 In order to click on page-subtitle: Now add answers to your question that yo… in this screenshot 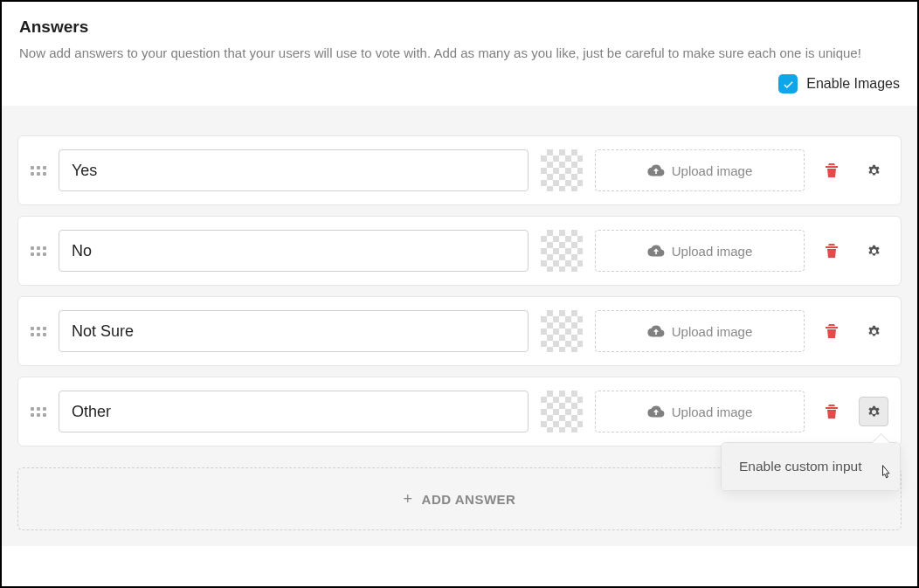, I will do `click(460, 52)`.